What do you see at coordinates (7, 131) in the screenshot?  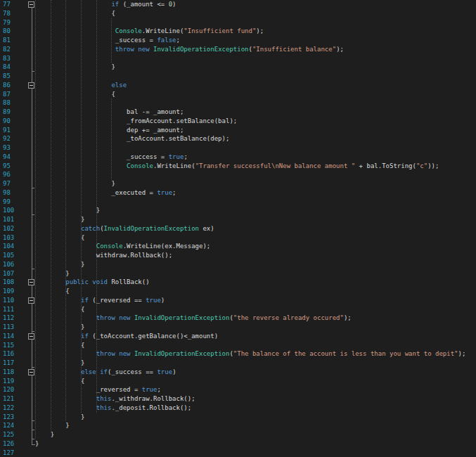 I see `line-number: 91` at bounding box center [7, 131].